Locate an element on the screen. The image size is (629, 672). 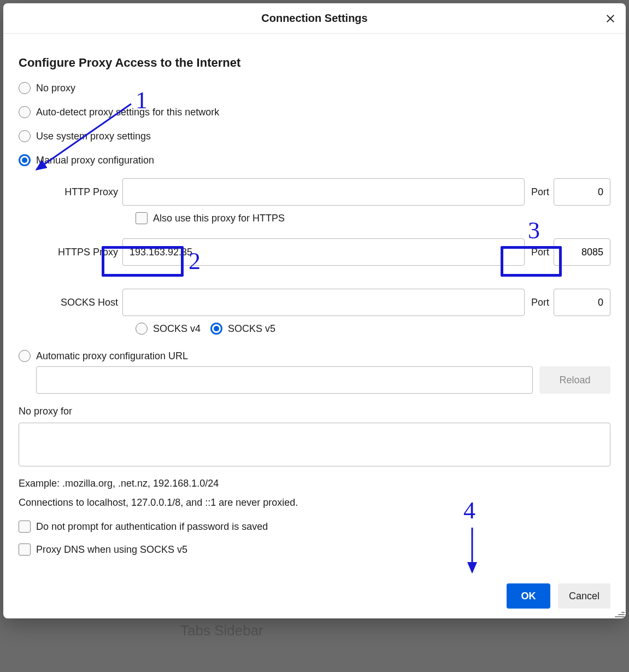
https-port-label: Port is located at coordinates (540, 253).